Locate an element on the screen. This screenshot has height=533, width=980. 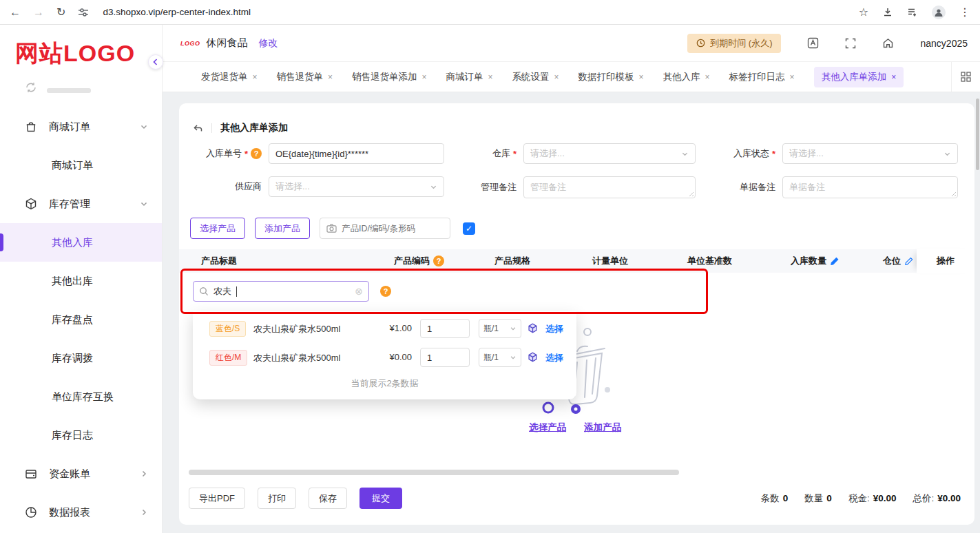
store-edit-link: 修改 is located at coordinates (269, 43).